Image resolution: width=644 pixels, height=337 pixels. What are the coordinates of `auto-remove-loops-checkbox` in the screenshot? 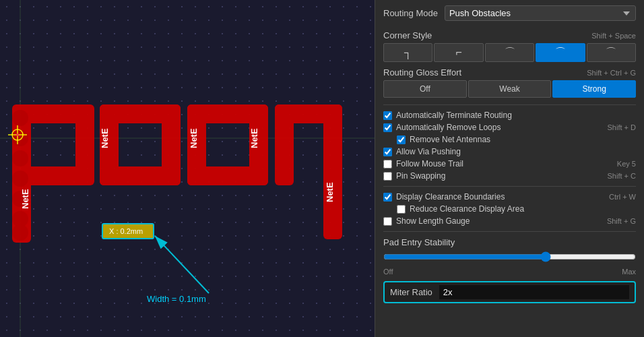 It's located at (388, 128).